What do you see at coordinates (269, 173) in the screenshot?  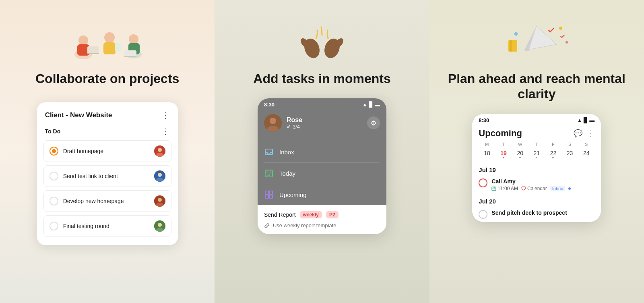 I see `today-icon: 19` at bounding box center [269, 173].